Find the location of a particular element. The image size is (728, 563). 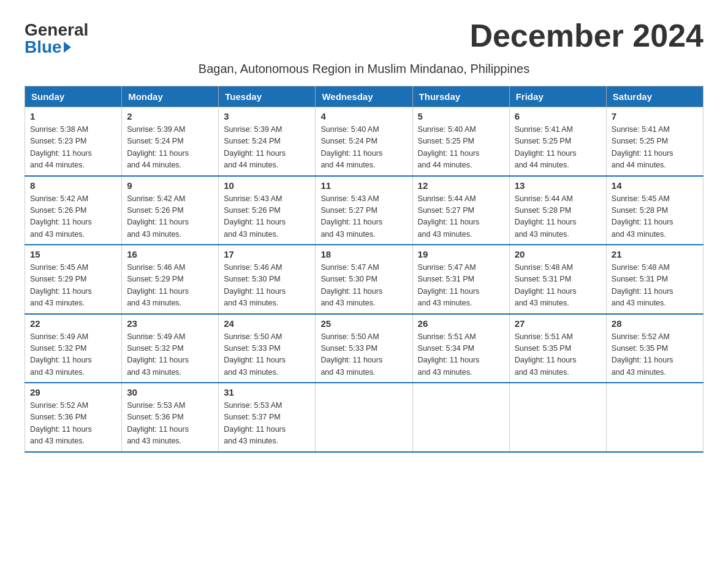

day-number: 19 is located at coordinates (461, 254).